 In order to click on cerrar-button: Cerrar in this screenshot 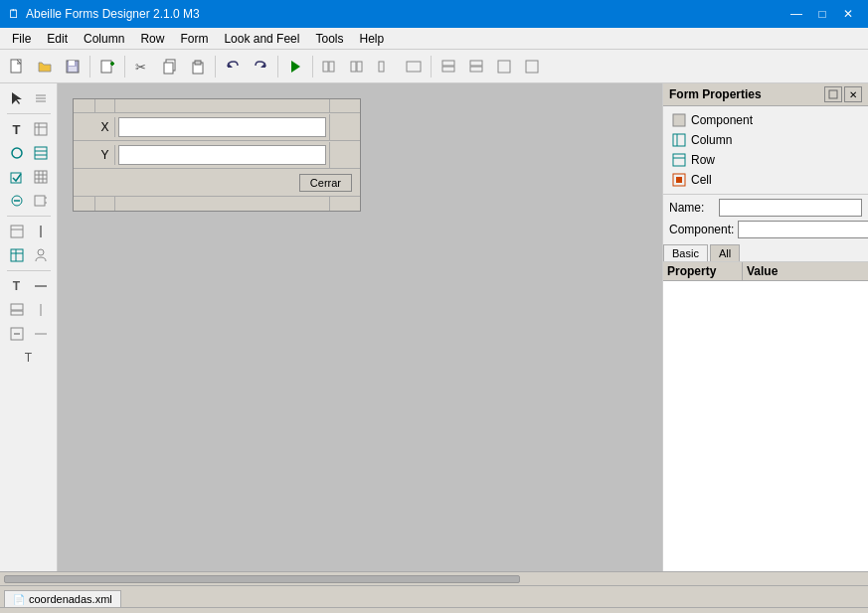, I will do `click(326, 183)`.